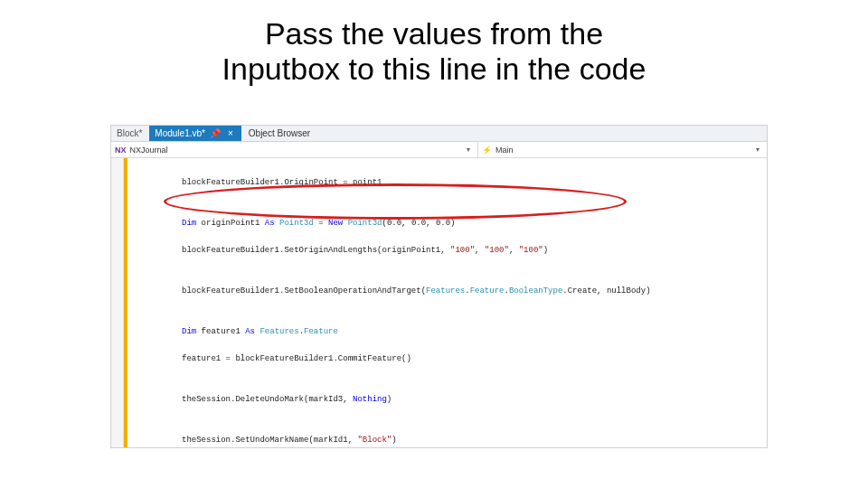 The image size is (868, 488). I want to click on method-dropdown-value: Main, so click(624, 150).